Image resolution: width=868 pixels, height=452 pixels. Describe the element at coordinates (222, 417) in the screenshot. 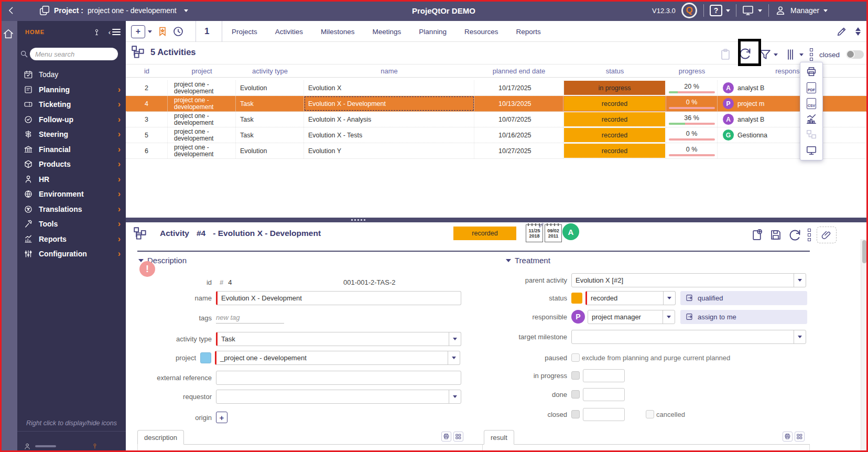

I see `add-origin-button: +` at that location.